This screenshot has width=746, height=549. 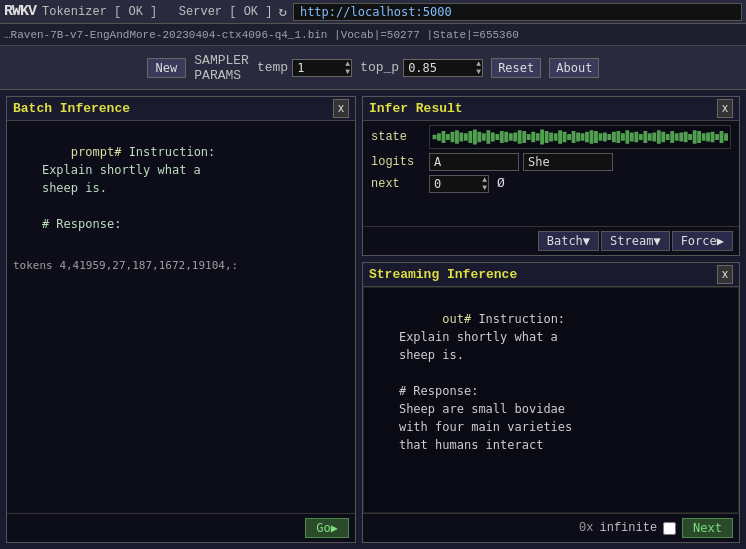 What do you see at coordinates (181, 109) in the screenshot?
I see `batch-inference-header: Batch Inference x` at bounding box center [181, 109].